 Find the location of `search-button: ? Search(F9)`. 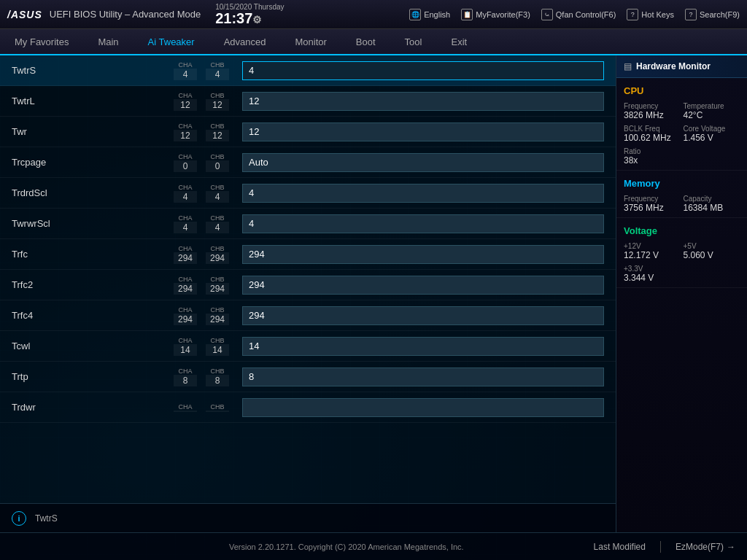

search-button: ? Search(F9) is located at coordinates (712, 15).